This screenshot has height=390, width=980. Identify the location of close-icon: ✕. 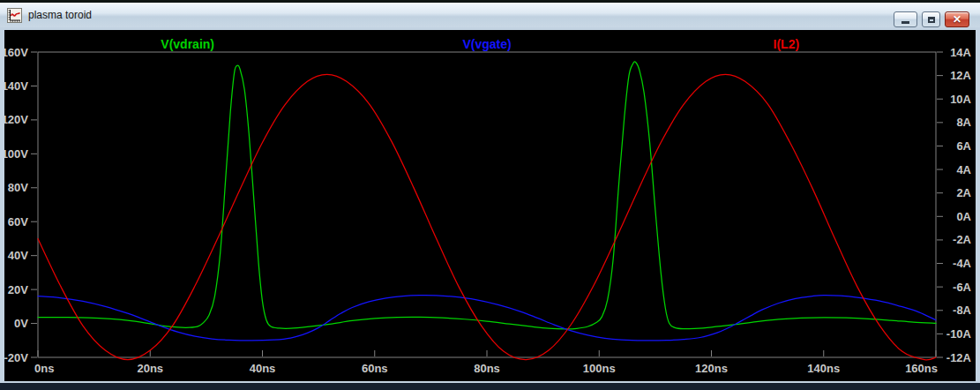
(957, 19).